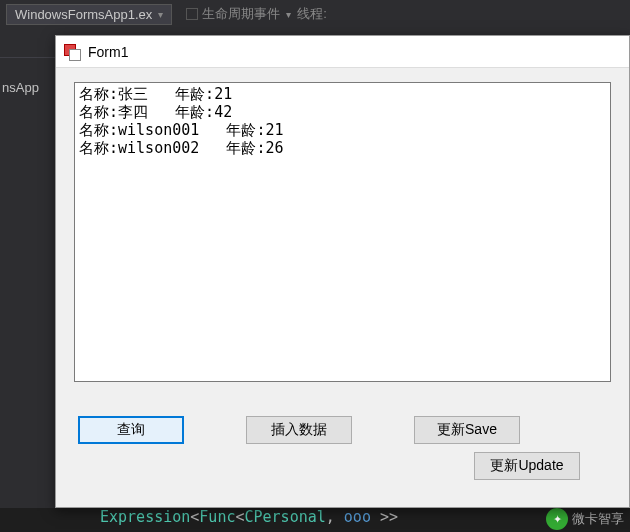  I want to click on app-icon, so click(72, 52).